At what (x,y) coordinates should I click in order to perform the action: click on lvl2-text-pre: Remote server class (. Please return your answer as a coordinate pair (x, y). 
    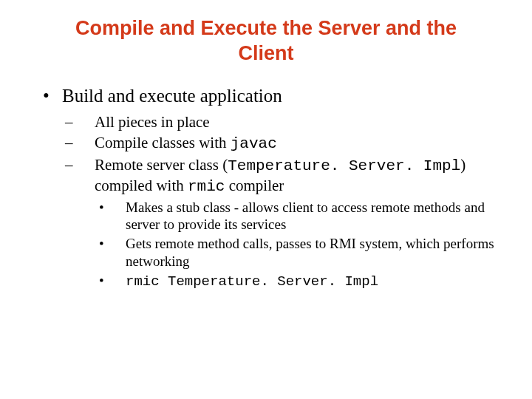
    Looking at the image, I should click on (161, 165).